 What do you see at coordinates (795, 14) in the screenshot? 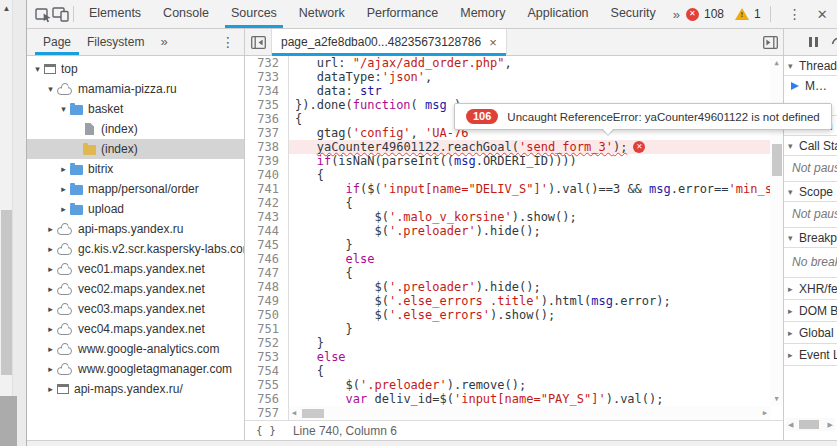
I see `devtools-menu-icon: ⋮` at bounding box center [795, 14].